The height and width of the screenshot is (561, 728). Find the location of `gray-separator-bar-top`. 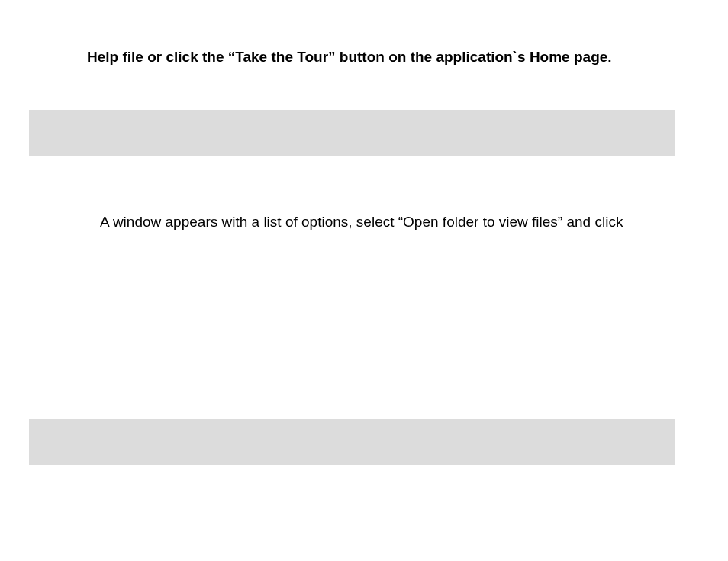

gray-separator-bar-top is located at coordinates (352, 133).